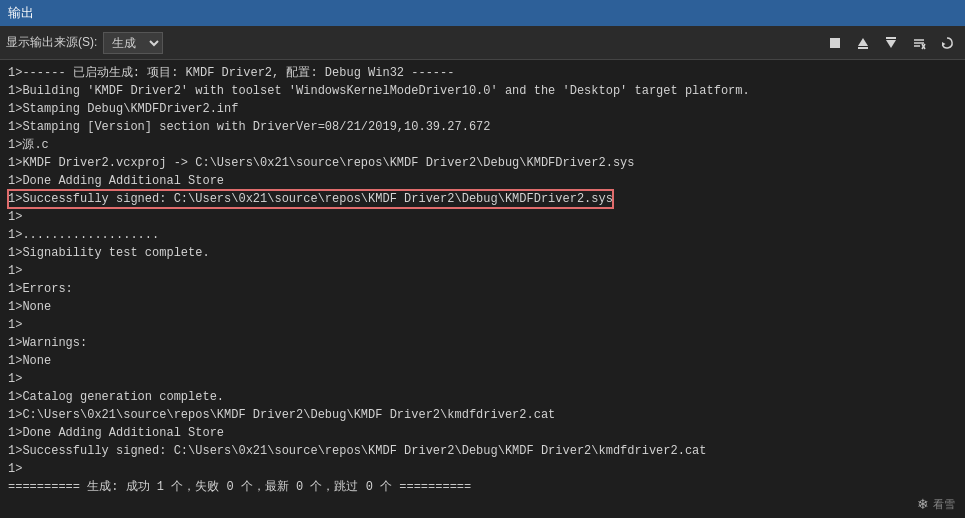  What do you see at coordinates (482, 343) in the screenshot?
I see `output-line: 1>Warnings:` at bounding box center [482, 343].